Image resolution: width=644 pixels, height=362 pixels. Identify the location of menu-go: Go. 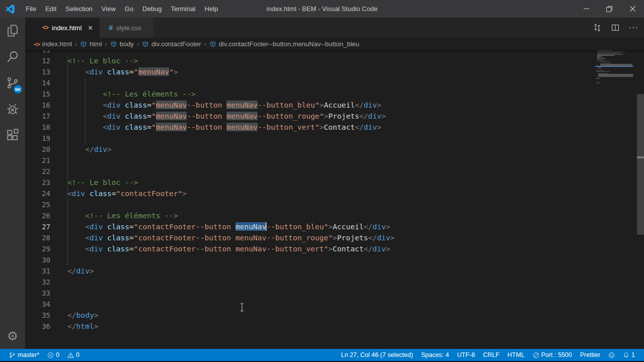
(129, 9).